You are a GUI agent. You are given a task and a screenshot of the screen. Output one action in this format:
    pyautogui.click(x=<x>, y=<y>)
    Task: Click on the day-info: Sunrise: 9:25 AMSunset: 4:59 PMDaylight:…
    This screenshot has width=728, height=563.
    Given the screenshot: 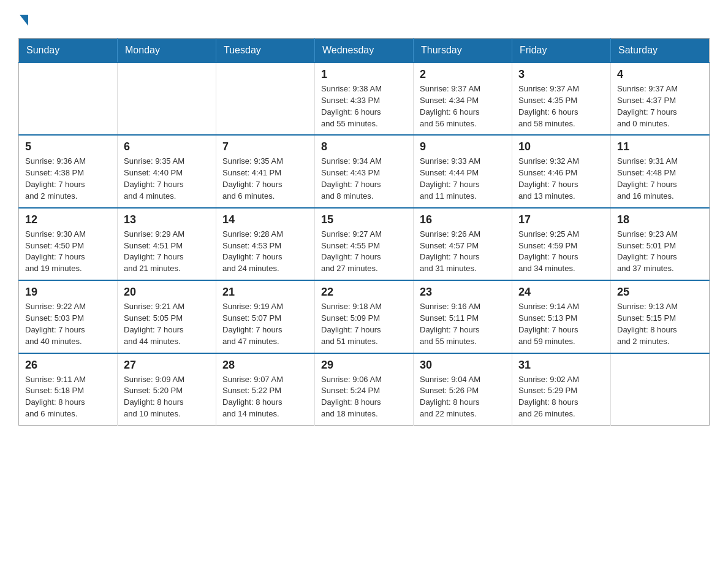 What is the action you would take?
    pyautogui.click(x=561, y=251)
    